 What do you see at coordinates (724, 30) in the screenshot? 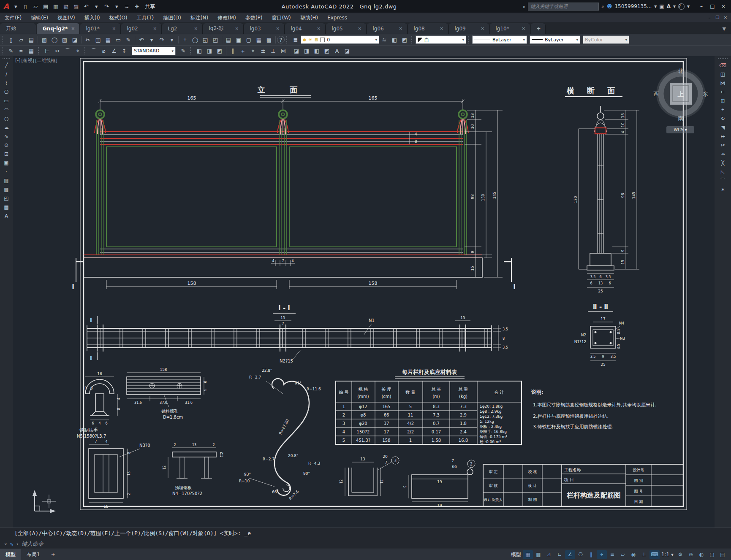
I see `tab-overflow-icon: ▼` at bounding box center [724, 30].